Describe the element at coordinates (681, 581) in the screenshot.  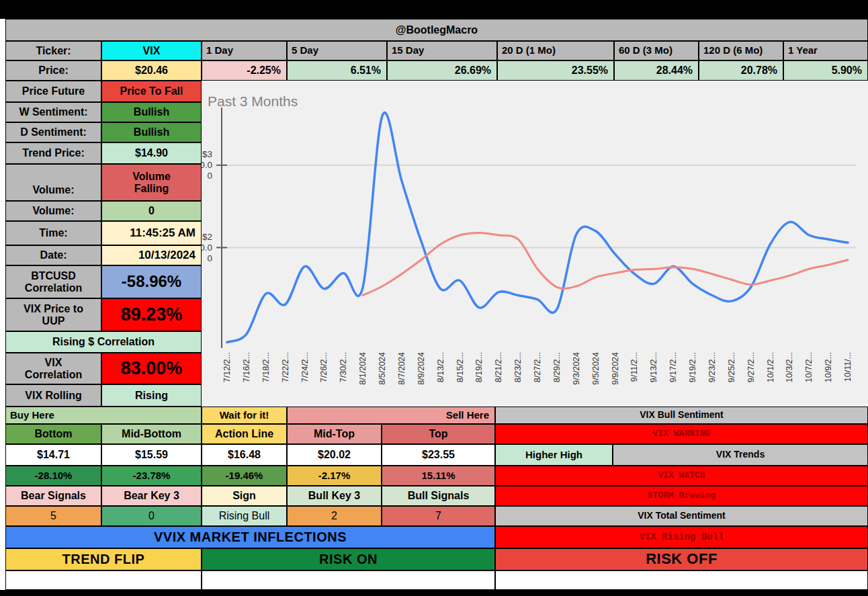
I see `empty-cell-right` at that location.